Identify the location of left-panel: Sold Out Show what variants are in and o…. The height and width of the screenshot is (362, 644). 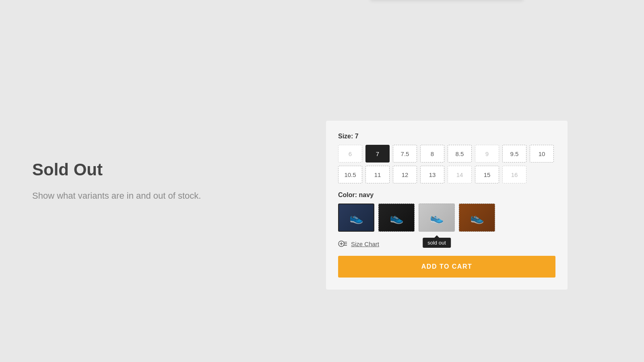
(125, 181).